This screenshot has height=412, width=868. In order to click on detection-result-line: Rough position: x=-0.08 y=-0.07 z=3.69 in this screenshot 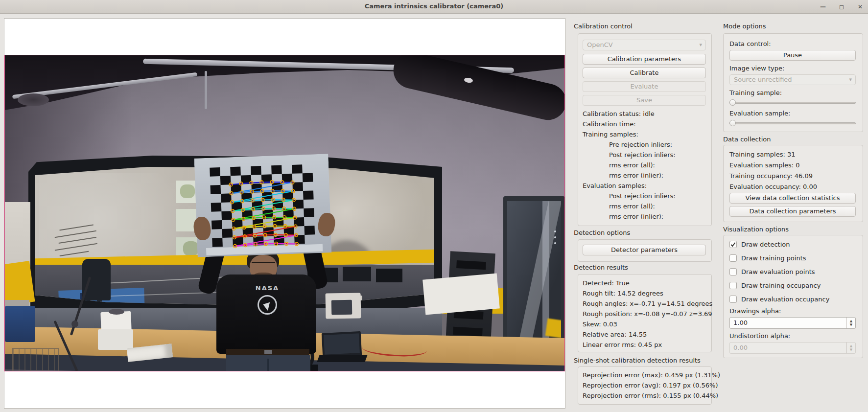, I will do `click(647, 314)`.